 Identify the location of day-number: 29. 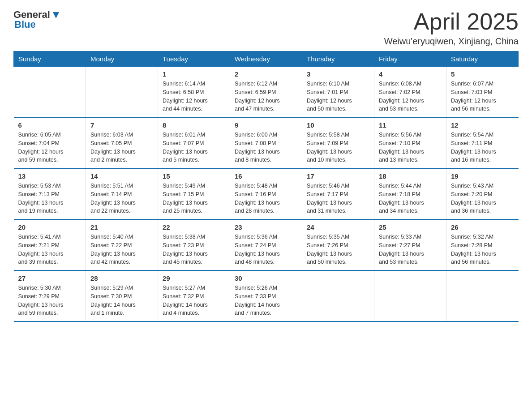
(194, 278).